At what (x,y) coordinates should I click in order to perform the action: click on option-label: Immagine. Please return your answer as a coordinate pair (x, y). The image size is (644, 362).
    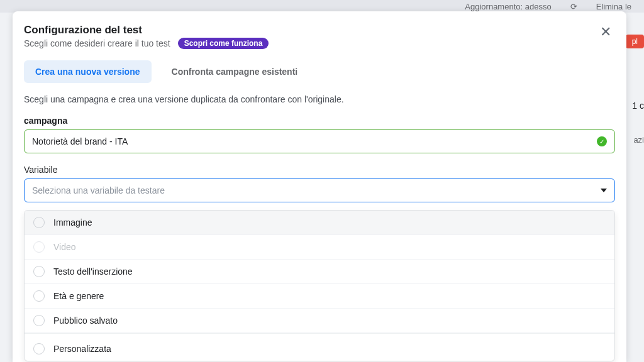
    Looking at the image, I should click on (73, 222).